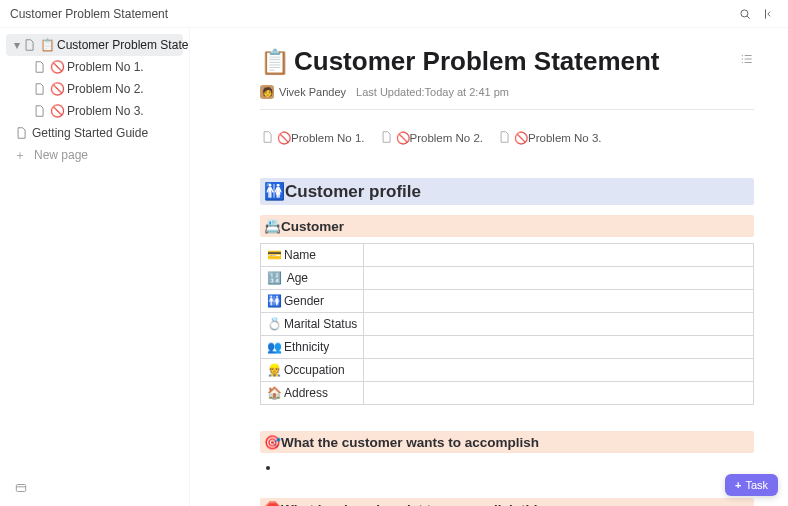  Describe the element at coordinates (508, 394) in the screenshot. I see `table-row: 🏠Address` at that location.